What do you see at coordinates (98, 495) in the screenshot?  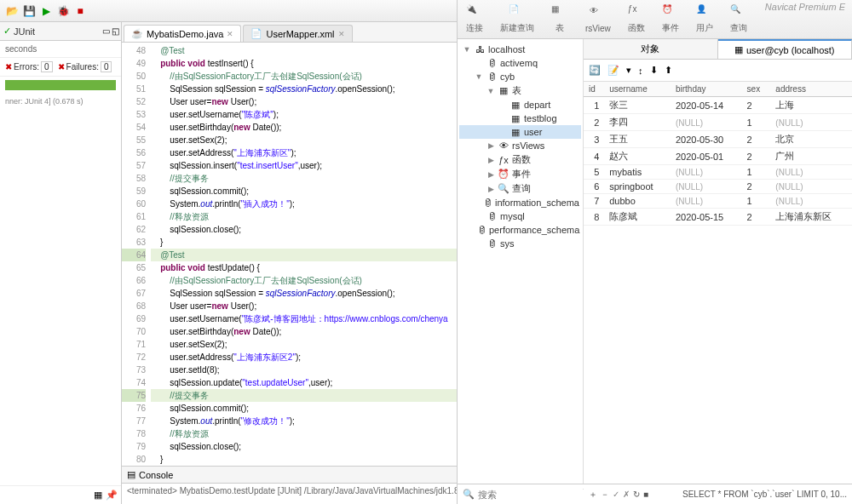 I see `layout-icon: ▦` at bounding box center [98, 495].